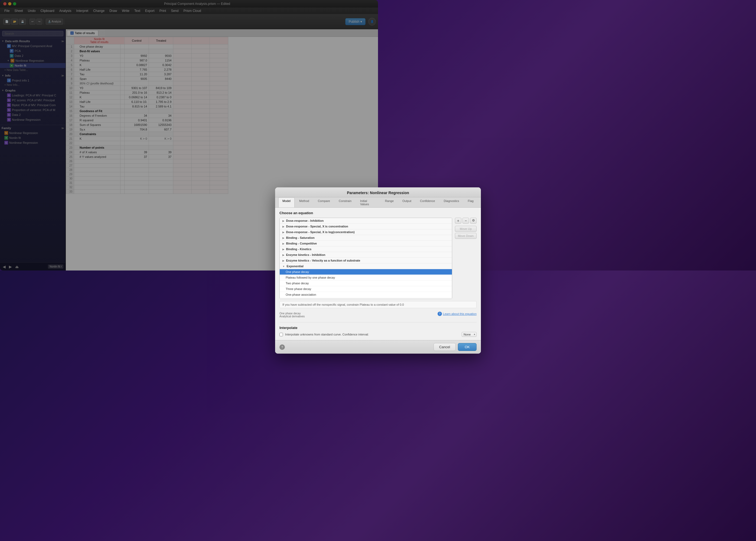 This screenshot has width=756, height=541. Describe the element at coordinates (284, 232) in the screenshot. I see `dose-special-log-arrow-icon: ▶` at that location.